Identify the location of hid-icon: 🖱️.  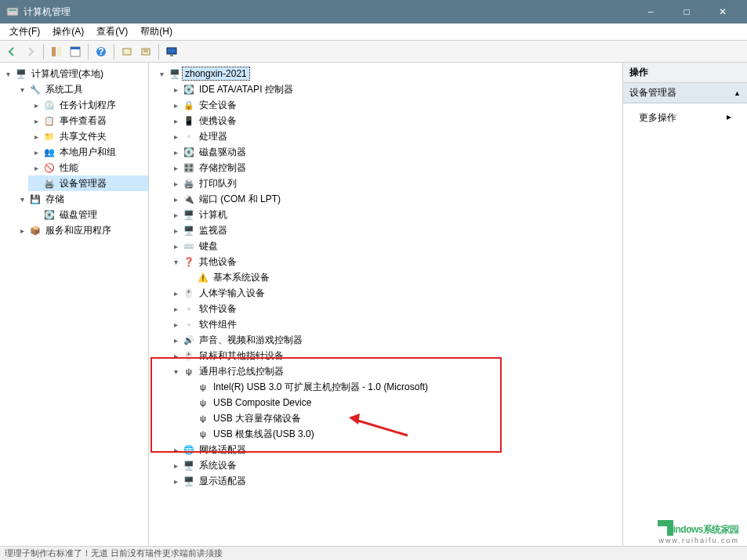
(189, 293).